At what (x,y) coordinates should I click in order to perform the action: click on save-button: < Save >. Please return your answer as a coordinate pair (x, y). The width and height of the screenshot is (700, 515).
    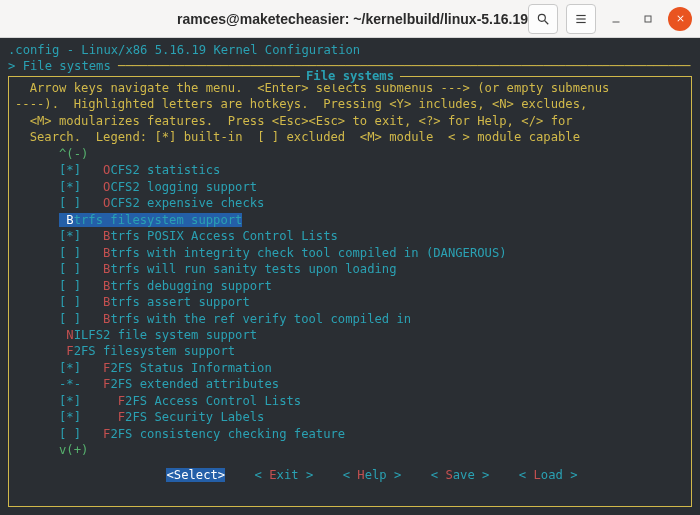
    Looking at the image, I should click on (460, 475).